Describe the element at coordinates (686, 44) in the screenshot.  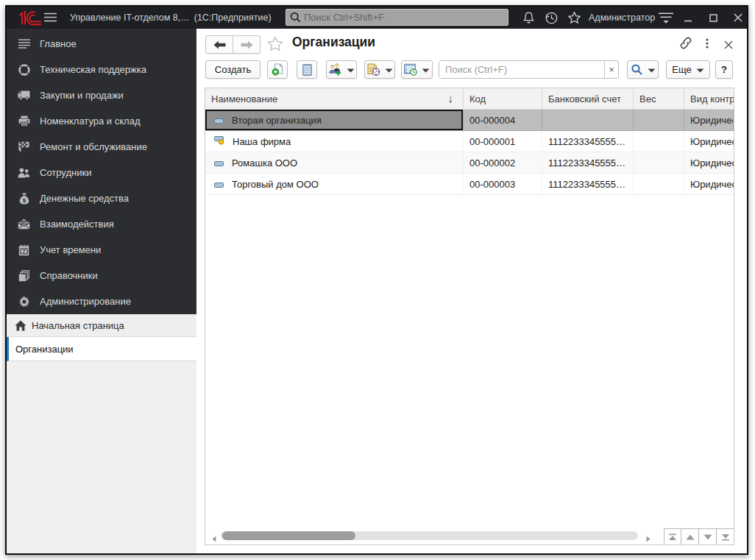
I see `get-link-icon` at that location.